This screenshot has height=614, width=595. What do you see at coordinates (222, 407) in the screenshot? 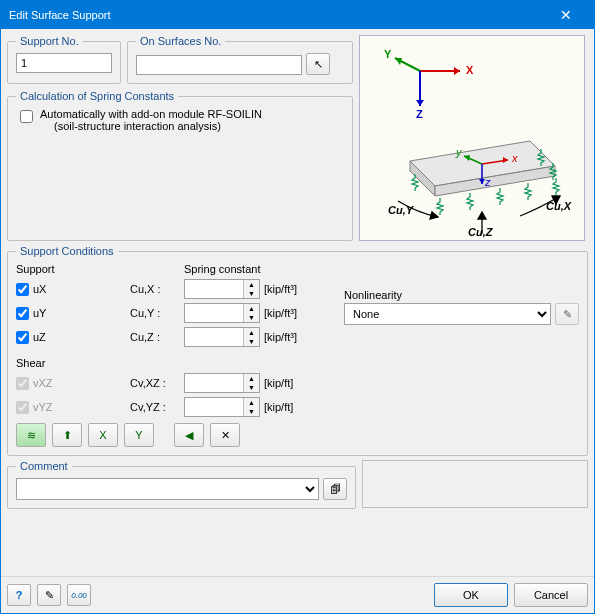
I see `vyz-spring-input: ▲▼` at bounding box center [222, 407].